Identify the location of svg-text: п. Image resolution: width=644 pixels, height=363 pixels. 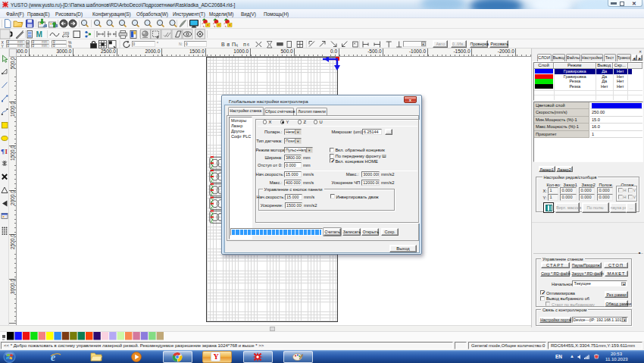
(245, 44).